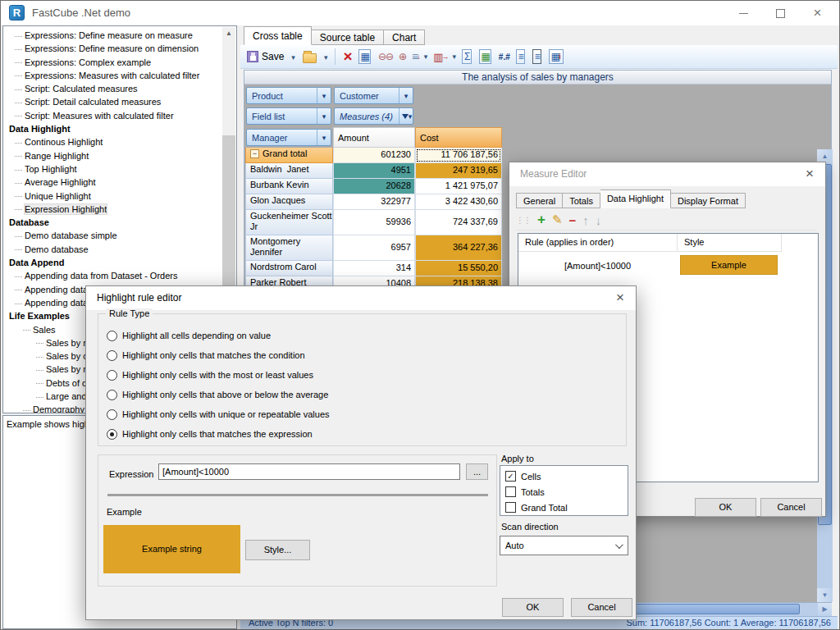 This screenshot has width=840, height=630. Describe the element at coordinates (294, 57) in the screenshot. I see `save-dropdown-caret` at that location.